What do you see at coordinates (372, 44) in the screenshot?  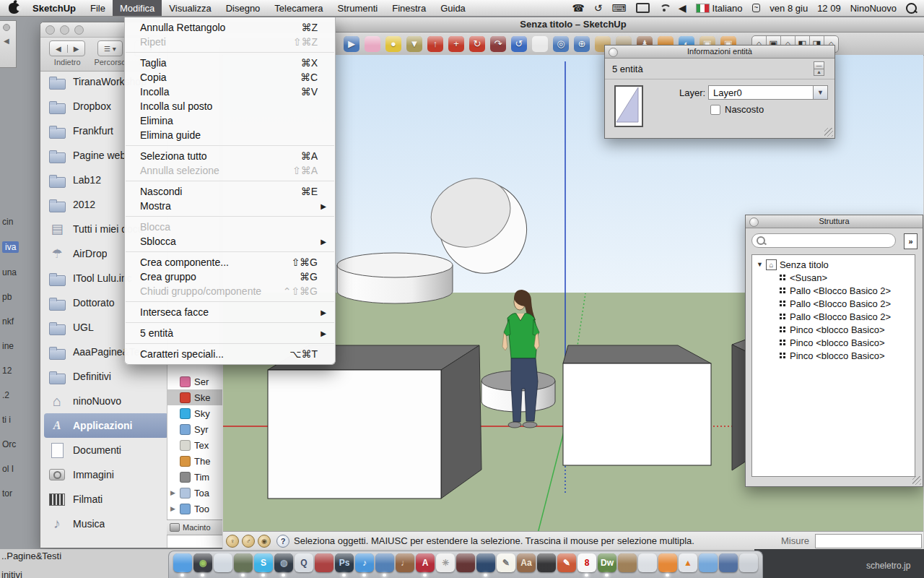 I see `eraser-tool-icon` at bounding box center [372, 44].